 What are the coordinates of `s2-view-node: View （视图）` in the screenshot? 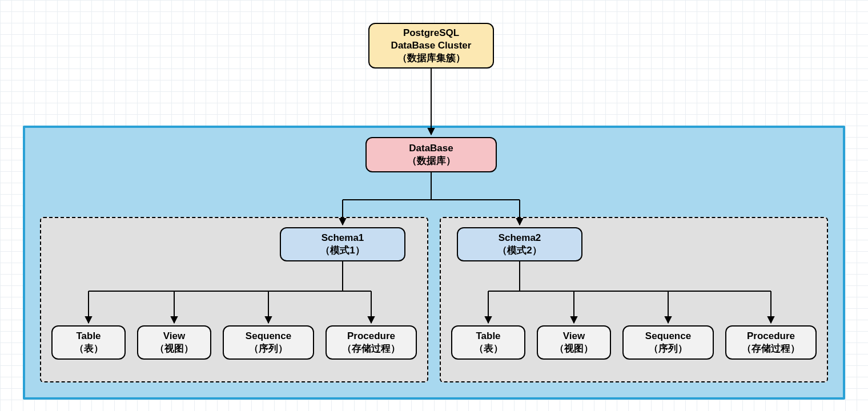 It's located at (574, 342).